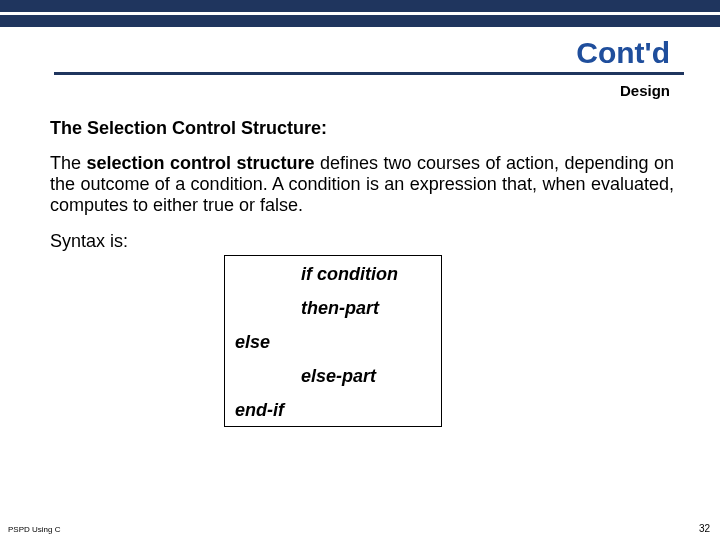 The height and width of the screenshot is (540, 720). I want to click on code-if: if condition, so click(350, 274).